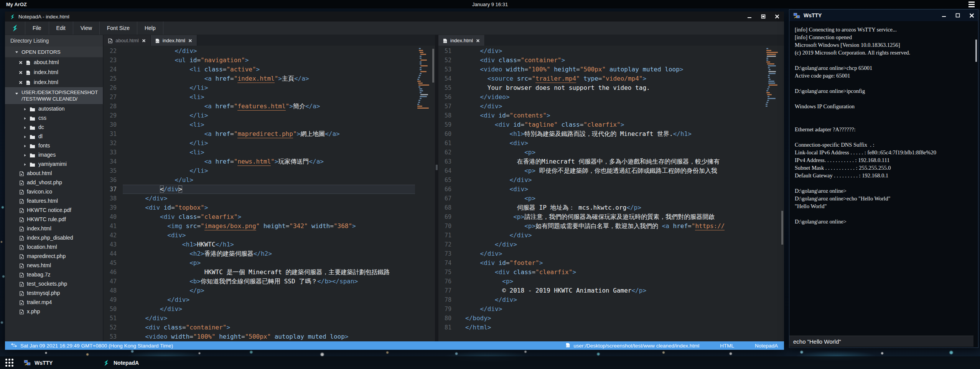 The image size is (980, 369). I want to click on sidebar-file-favicon.ico: favicon.ico, so click(54, 192).